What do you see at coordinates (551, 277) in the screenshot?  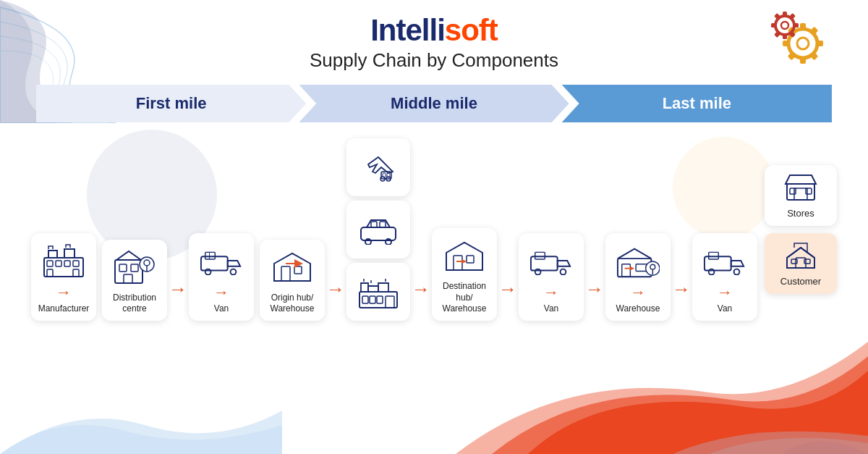 I see `van2-card: → Van` at bounding box center [551, 277].